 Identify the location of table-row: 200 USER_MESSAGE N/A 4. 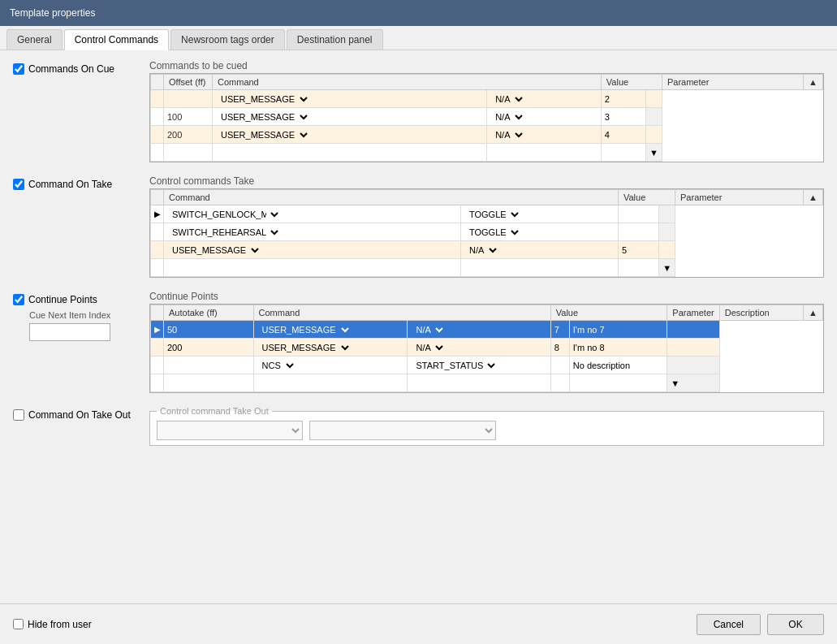
(487, 135).